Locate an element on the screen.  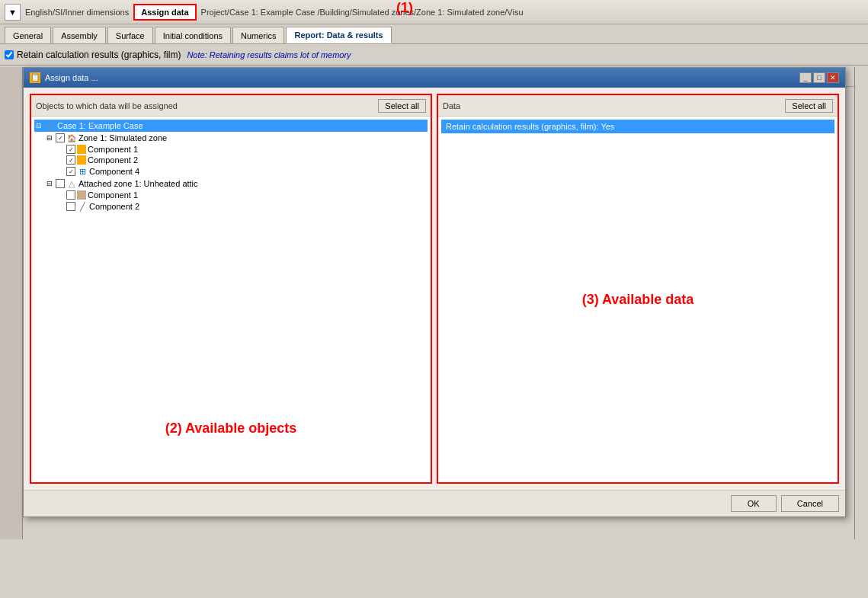
att-comp1-icon is located at coordinates (82, 195).